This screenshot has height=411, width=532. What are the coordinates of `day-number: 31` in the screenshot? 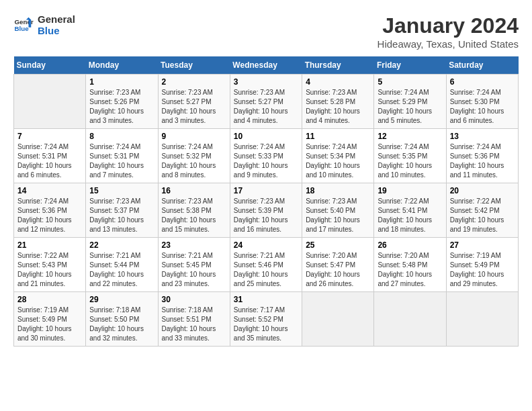 It's located at (266, 300).